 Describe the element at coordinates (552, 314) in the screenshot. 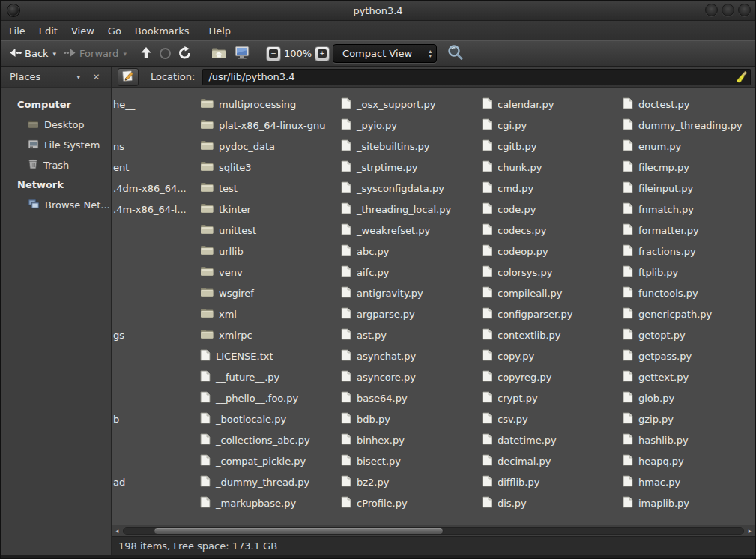

I see `file-item: configparser.py` at that location.